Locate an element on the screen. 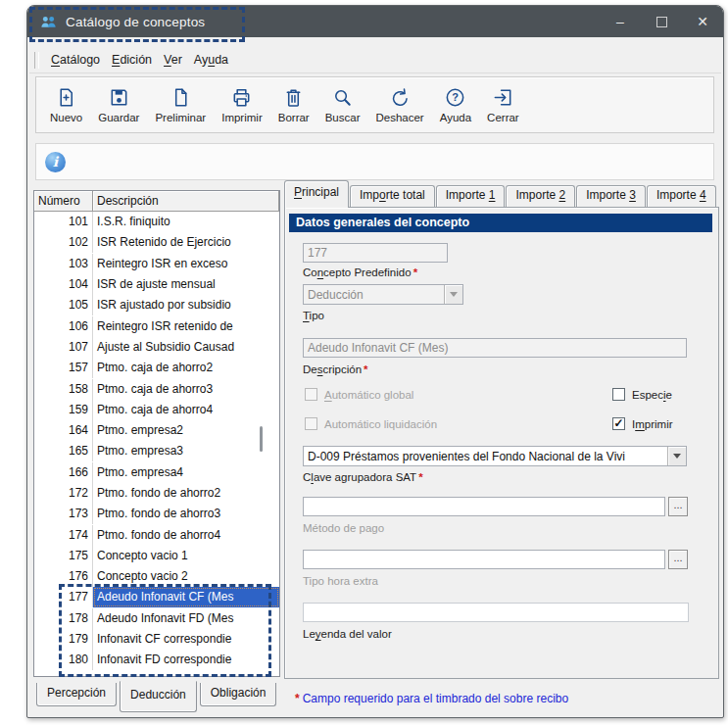 The height and width of the screenshot is (726, 728). automatico-liquidacion-row: Automático liquidación is located at coordinates (370, 423).